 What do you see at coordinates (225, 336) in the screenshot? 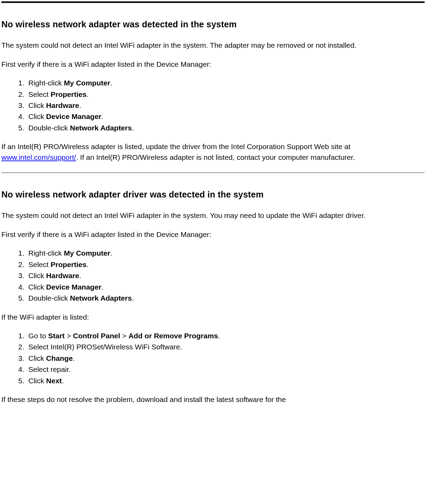
I see `list-item: Go to Start > Control Panel > Add or Rem…` at bounding box center [225, 336].